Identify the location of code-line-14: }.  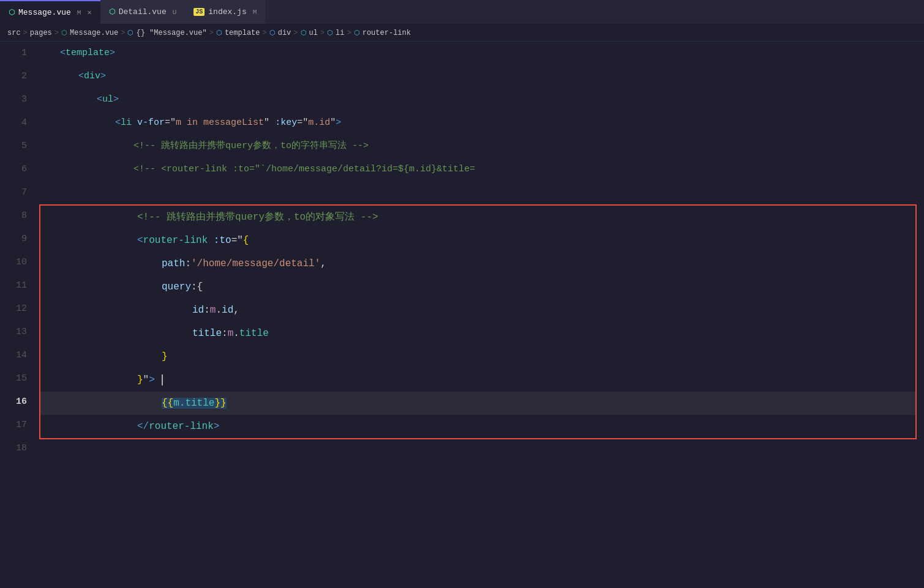
(478, 357).